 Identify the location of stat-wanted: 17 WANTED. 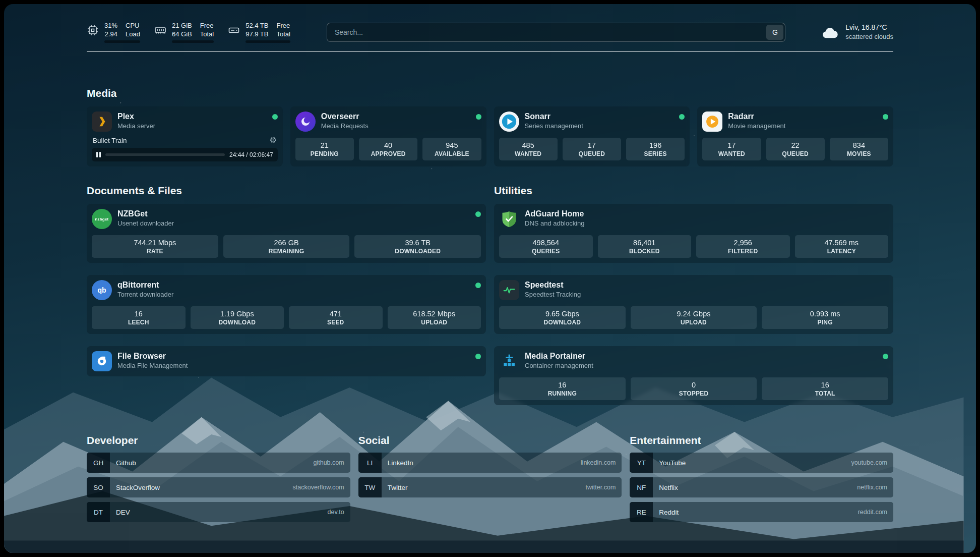
(731, 149).